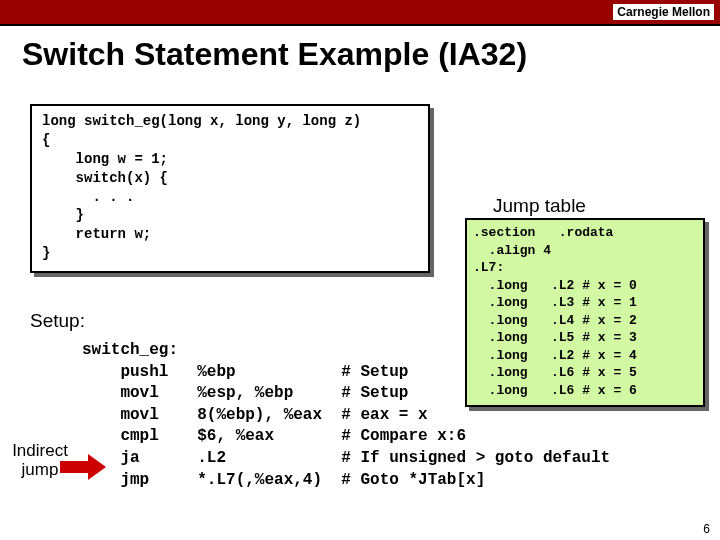 The image size is (720, 540). Describe the element at coordinates (664, 12) in the screenshot. I see `org-label: Carnegie Mellon` at that location.